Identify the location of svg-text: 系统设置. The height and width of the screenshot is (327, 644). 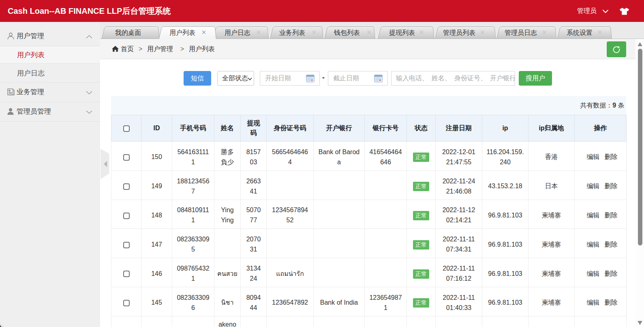
(580, 32).